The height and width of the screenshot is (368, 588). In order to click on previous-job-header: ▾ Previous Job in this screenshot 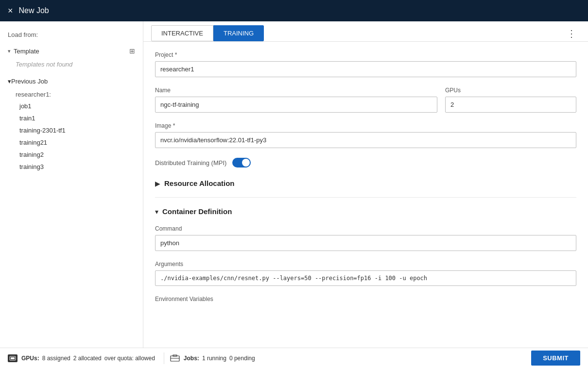, I will do `click(71, 82)`.